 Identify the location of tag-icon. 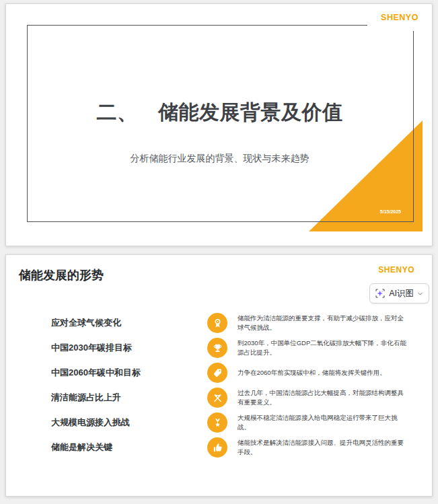
(217, 373).